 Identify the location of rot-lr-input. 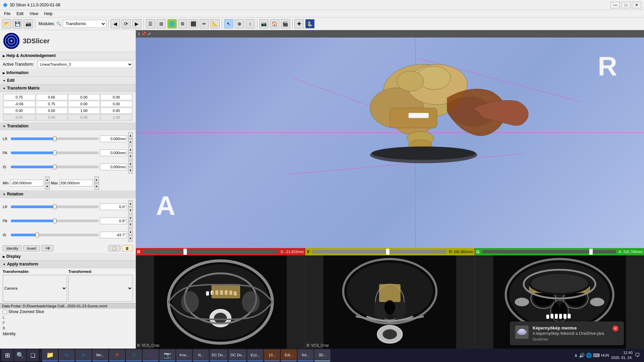
(113, 207).